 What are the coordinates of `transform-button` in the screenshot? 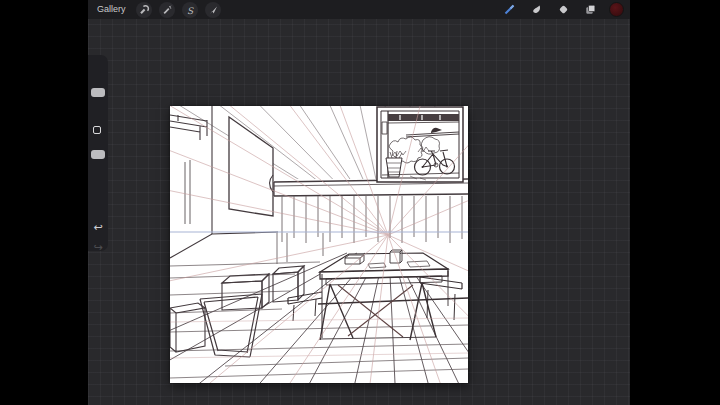 It's located at (213, 10).